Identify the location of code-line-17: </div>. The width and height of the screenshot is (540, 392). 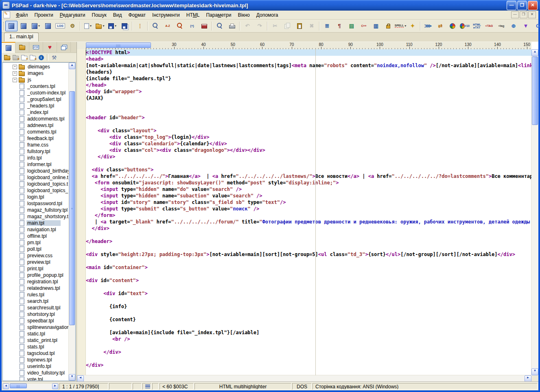
(308, 157).